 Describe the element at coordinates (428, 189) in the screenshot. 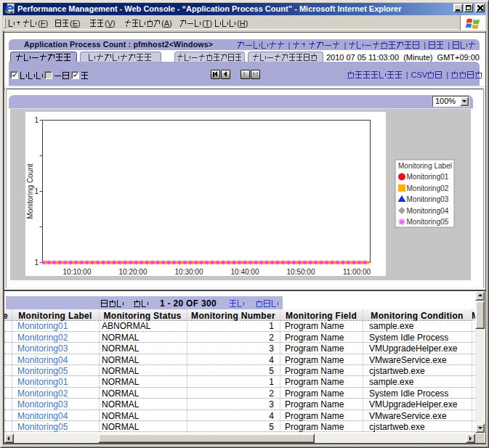

I see `svg-text: Monitoring02` at that location.